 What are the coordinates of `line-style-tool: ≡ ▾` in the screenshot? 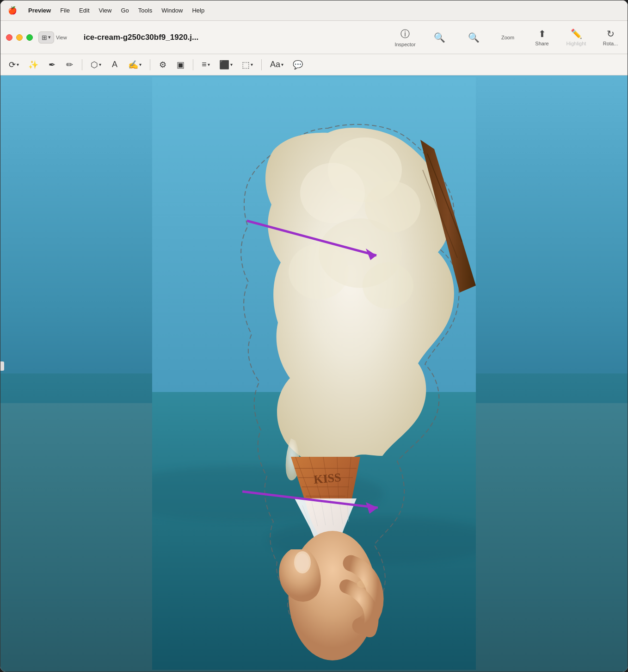 It's located at (206, 65).